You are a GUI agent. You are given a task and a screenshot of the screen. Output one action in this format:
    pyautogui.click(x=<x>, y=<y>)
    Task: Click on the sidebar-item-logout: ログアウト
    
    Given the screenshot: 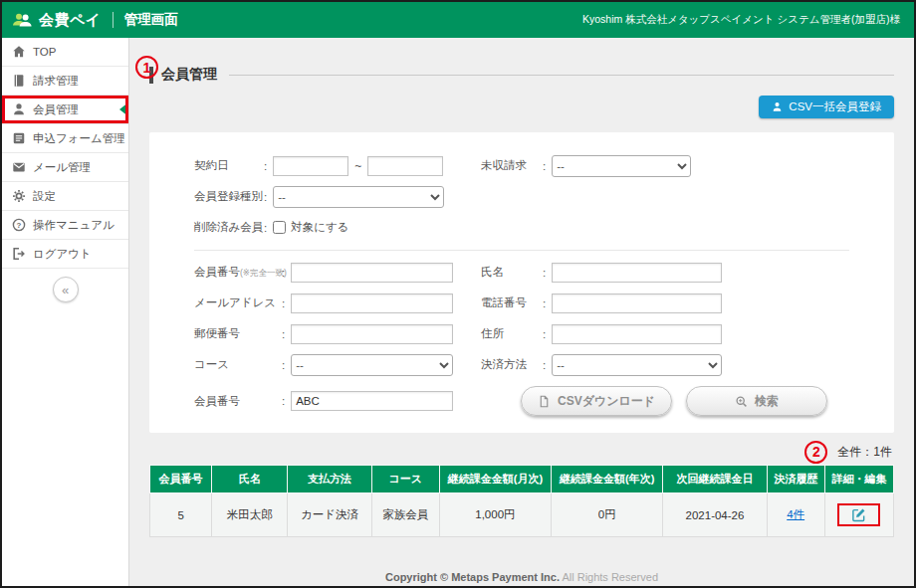 What is the action you would take?
    pyautogui.click(x=66, y=255)
    